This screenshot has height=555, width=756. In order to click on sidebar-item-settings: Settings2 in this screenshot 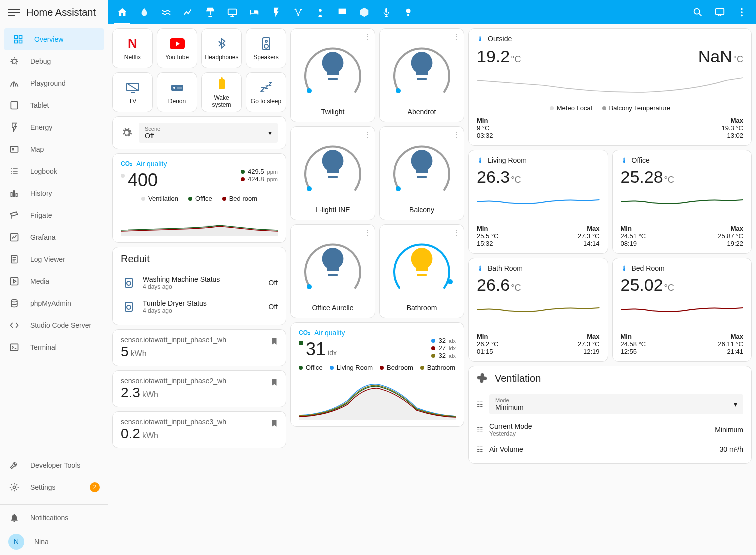, I will do `click(54, 487)`.